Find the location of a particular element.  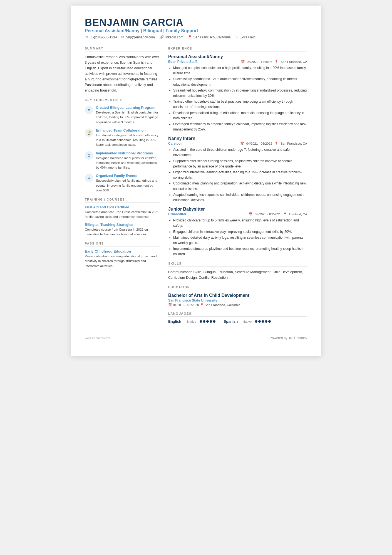

achievement-content: Enhanced Team Collaboration Introduced s… is located at coordinates (128, 138).